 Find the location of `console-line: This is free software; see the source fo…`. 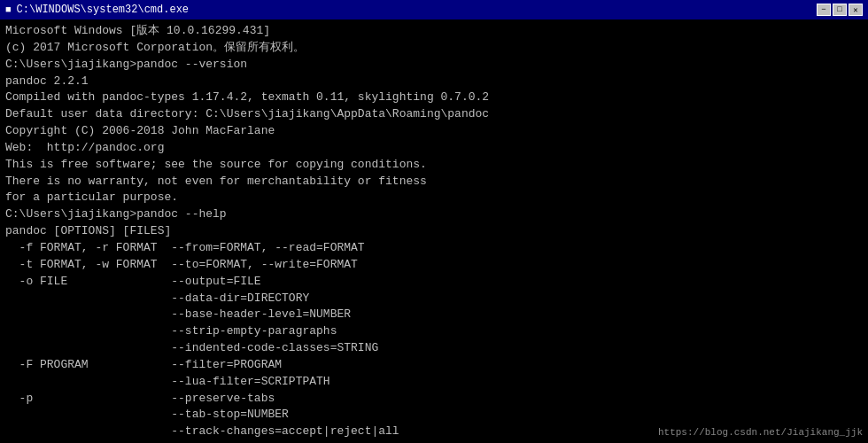

console-line: This is free software; see the source fo… is located at coordinates (434, 165).